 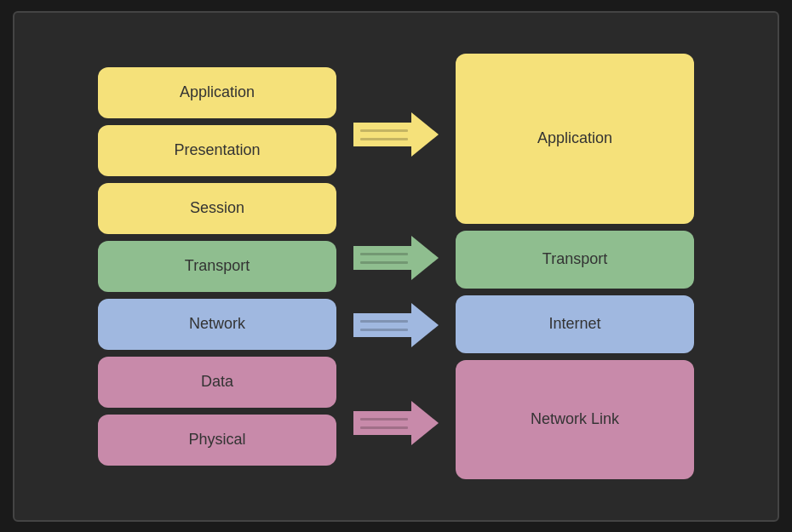 What do you see at coordinates (384, 258) in the screenshot?
I see `green-arrow-body` at bounding box center [384, 258].